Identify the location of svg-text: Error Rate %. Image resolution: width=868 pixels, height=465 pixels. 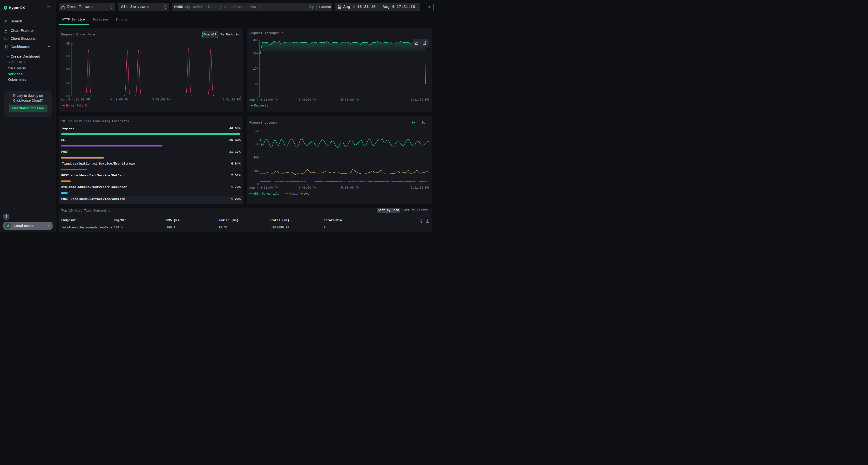
(76, 106).